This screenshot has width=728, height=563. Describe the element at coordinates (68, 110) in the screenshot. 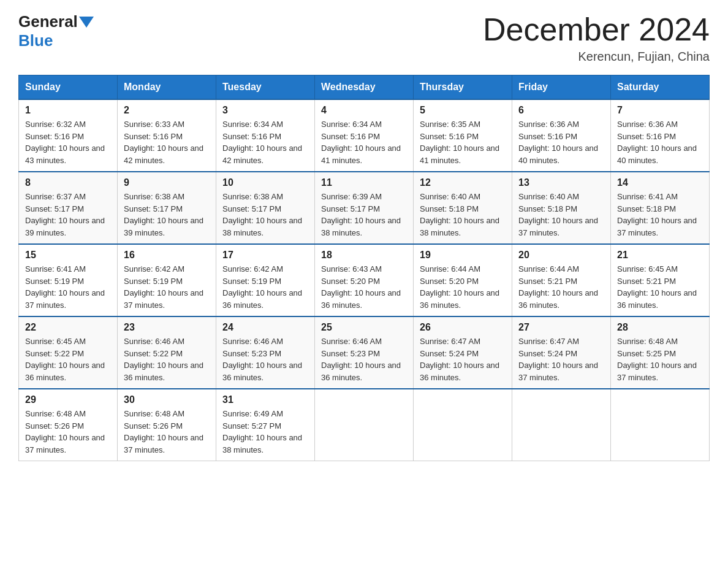

I see `day-number: 1` at that location.